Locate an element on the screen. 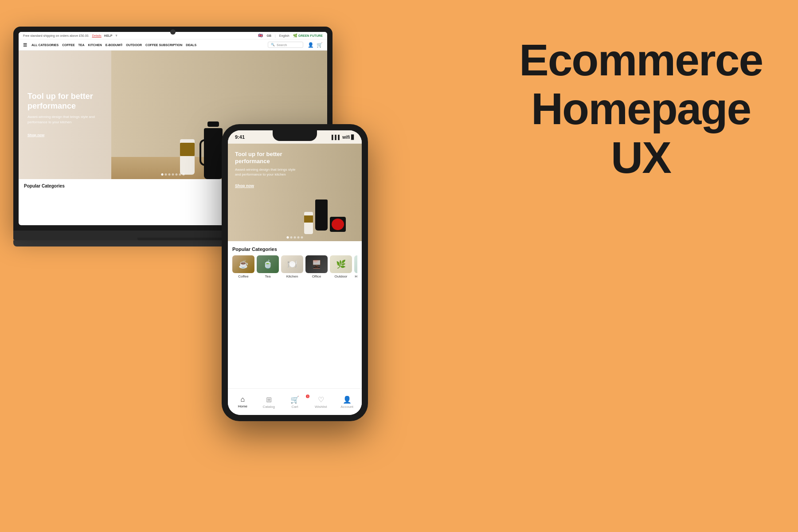 This screenshot has width=798, height=532. ph-cup-cork is located at coordinates (309, 219).